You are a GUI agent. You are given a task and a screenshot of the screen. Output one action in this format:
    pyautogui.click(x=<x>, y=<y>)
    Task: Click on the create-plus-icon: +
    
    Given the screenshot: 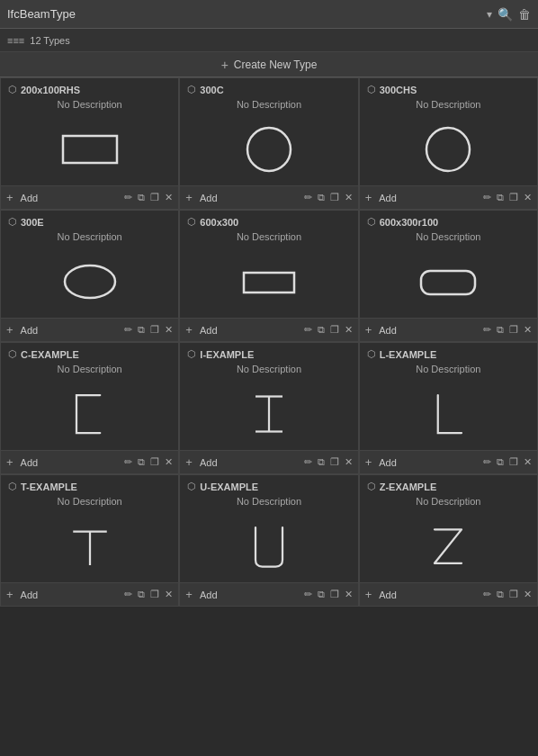 What is the action you would take?
    pyautogui.click(x=225, y=65)
    